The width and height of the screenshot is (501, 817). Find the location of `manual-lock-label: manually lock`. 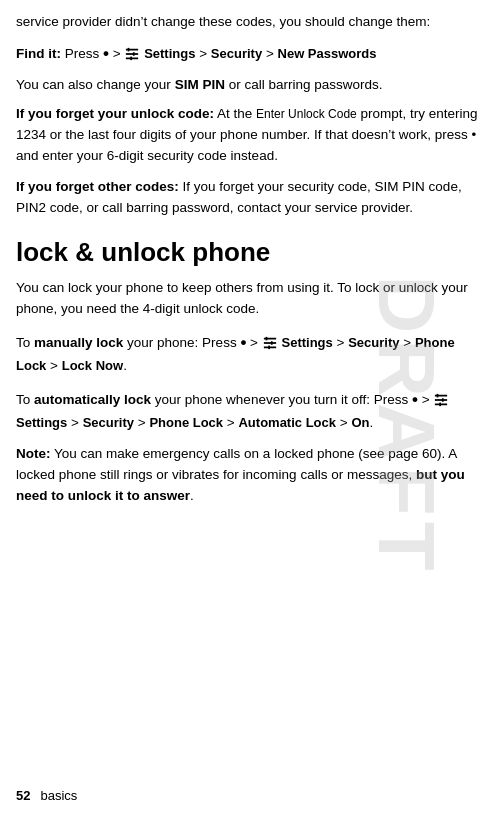

manual-lock-label: manually lock is located at coordinates (78, 342).